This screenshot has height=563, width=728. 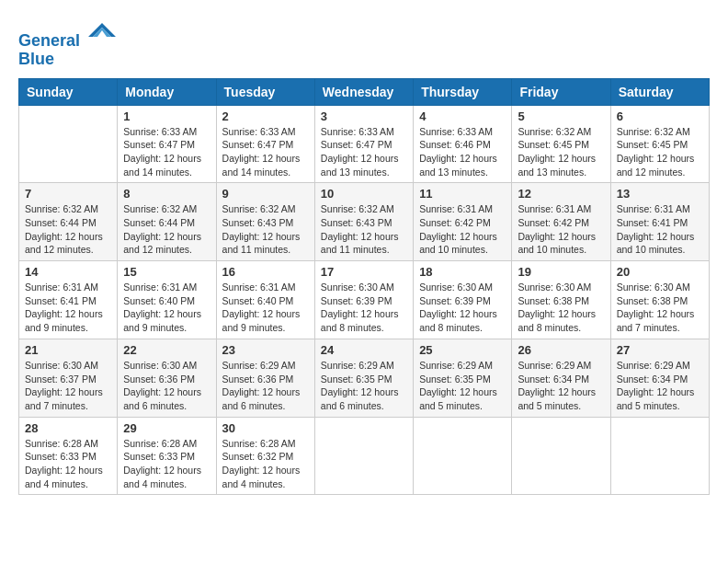 What do you see at coordinates (660, 193) in the screenshot?
I see `day-number: 13` at bounding box center [660, 193].